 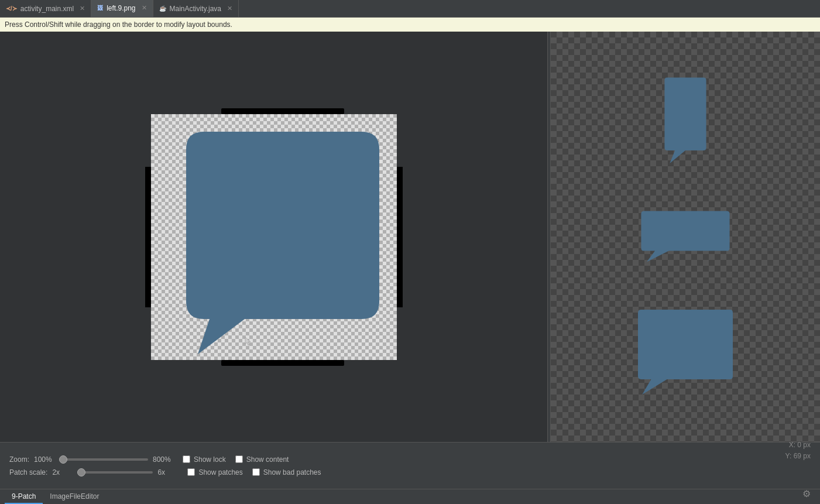 What do you see at coordinates (798, 445) in the screenshot?
I see `x-coord: X: 0 px` at bounding box center [798, 445].